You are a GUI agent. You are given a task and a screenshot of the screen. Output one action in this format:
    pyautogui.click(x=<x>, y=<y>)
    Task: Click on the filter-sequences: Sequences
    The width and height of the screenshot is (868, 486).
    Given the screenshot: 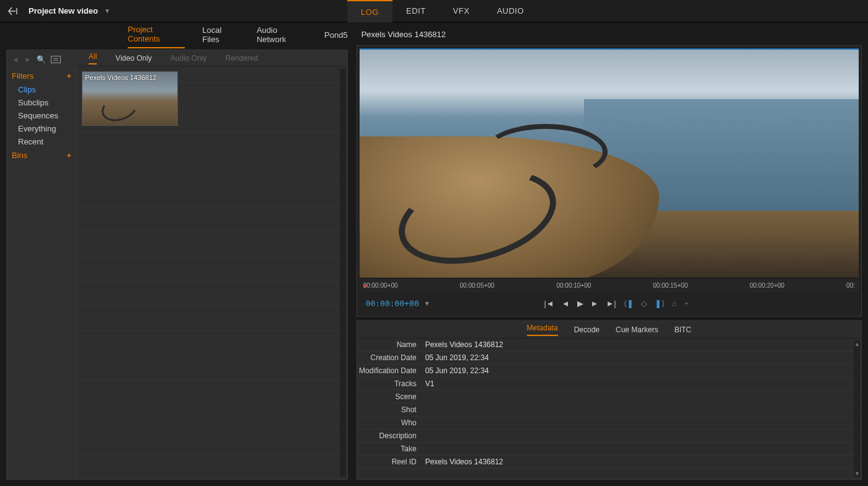 What is the action you would take?
    pyautogui.click(x=42, y=115)
    